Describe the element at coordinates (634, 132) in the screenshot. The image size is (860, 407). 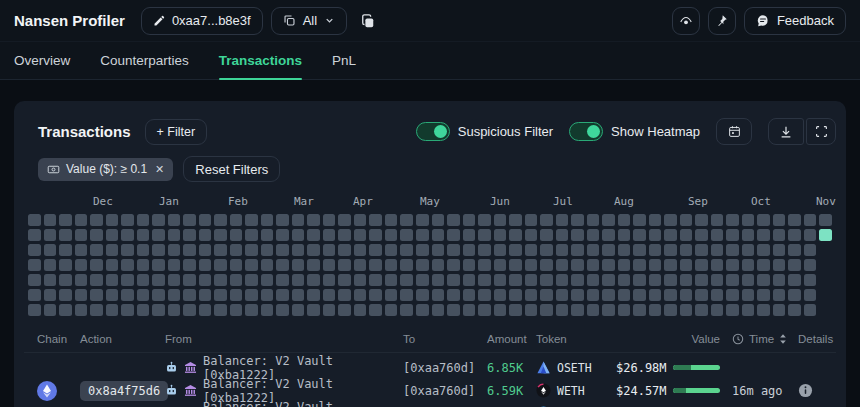
I see `show-heatmap-toggle: Show Heatmap` at that location.